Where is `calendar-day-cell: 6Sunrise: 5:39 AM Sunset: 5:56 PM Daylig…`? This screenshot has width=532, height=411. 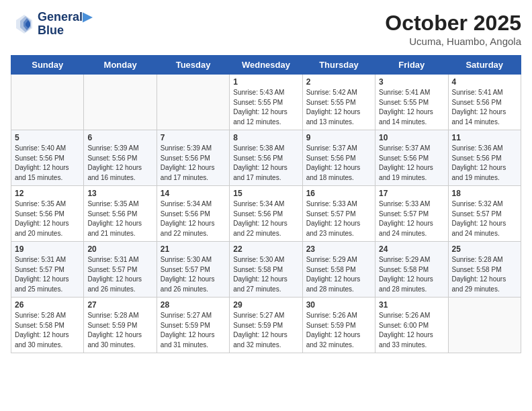
calendar-day-cell: 6Sunrise: 5:39 AM Sunset: 5:56 PM Daylig… is located at coordinates (120, 158).